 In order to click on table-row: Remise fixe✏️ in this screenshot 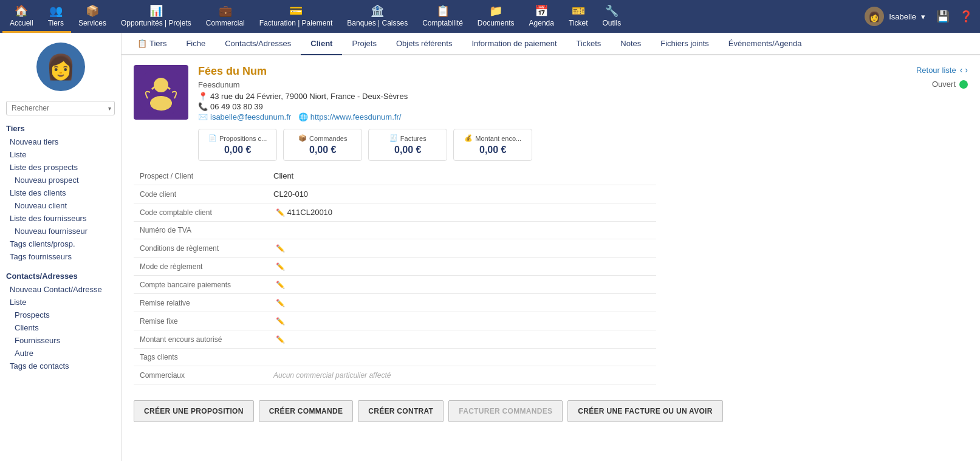, I will do `click(395, 321)`.